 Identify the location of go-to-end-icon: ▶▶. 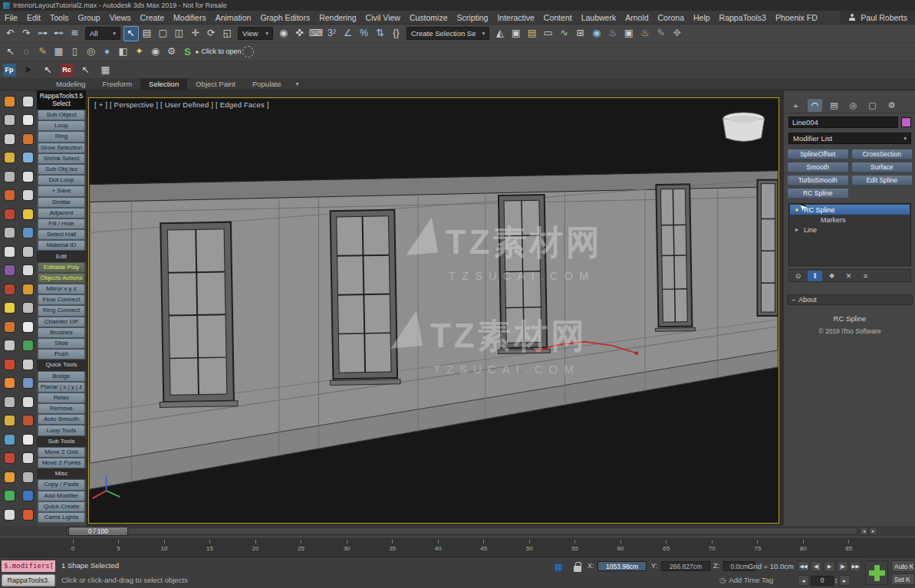
(856, 567).